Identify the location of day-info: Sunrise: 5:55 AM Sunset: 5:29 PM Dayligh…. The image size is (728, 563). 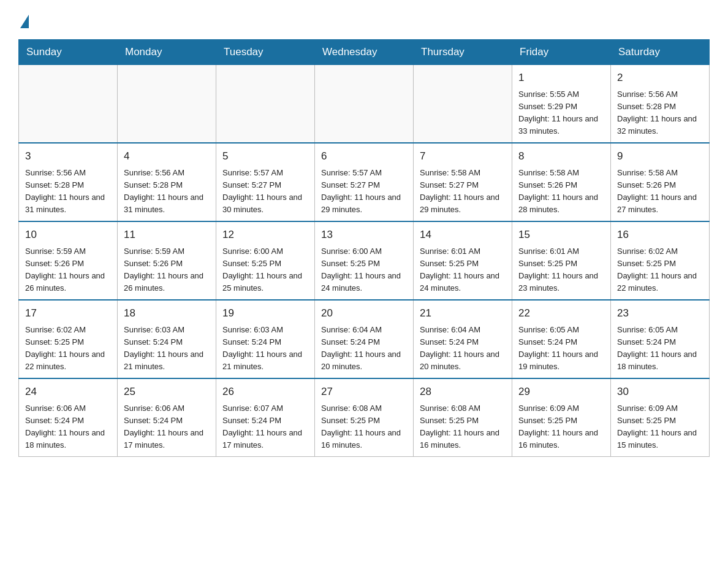
(561, 113).